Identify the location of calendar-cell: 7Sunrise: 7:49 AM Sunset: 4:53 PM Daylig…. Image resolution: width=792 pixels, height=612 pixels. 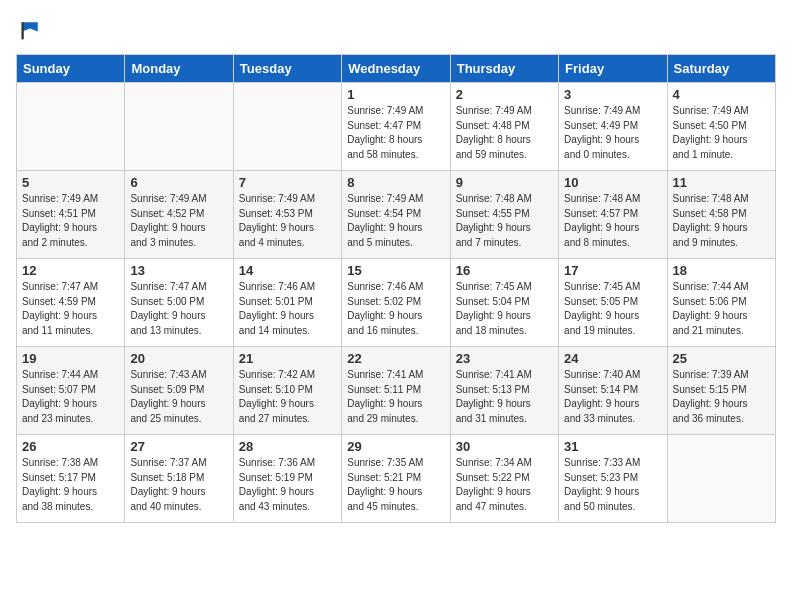
(287, 215).